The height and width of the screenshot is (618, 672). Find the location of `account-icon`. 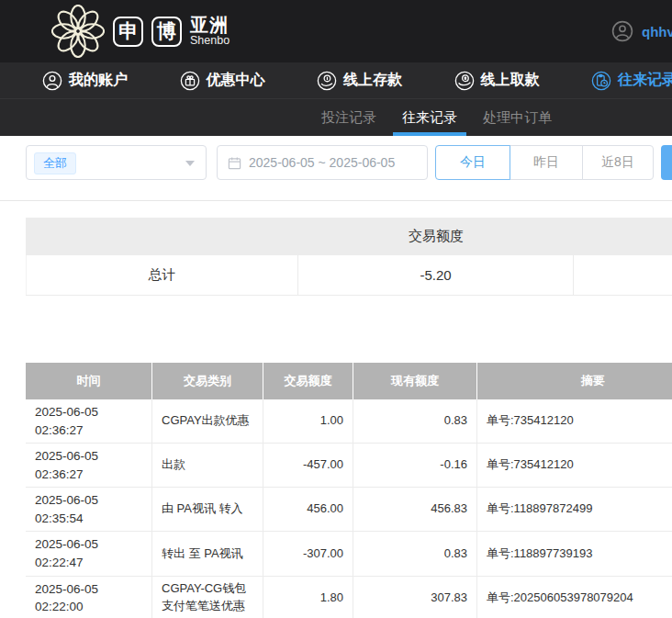

account-icon is located at coordinates (52, 81).